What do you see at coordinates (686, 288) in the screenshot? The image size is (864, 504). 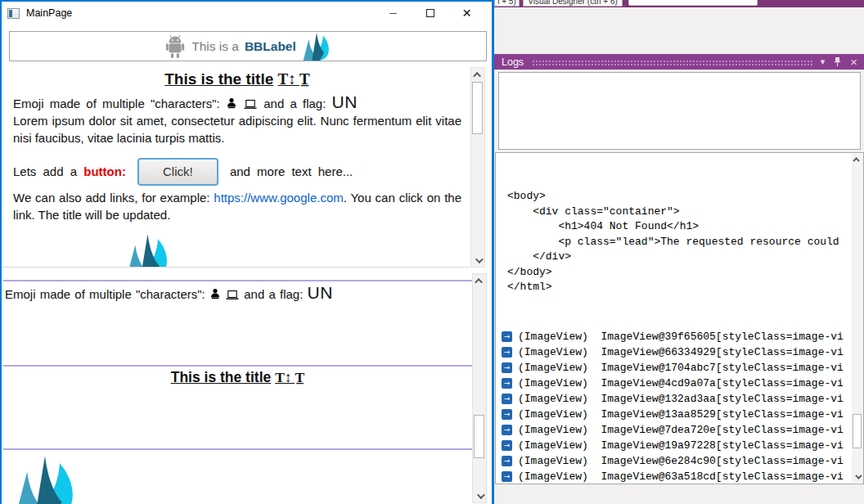 I see `code-line: </html>` at bounding box center [686, 288].